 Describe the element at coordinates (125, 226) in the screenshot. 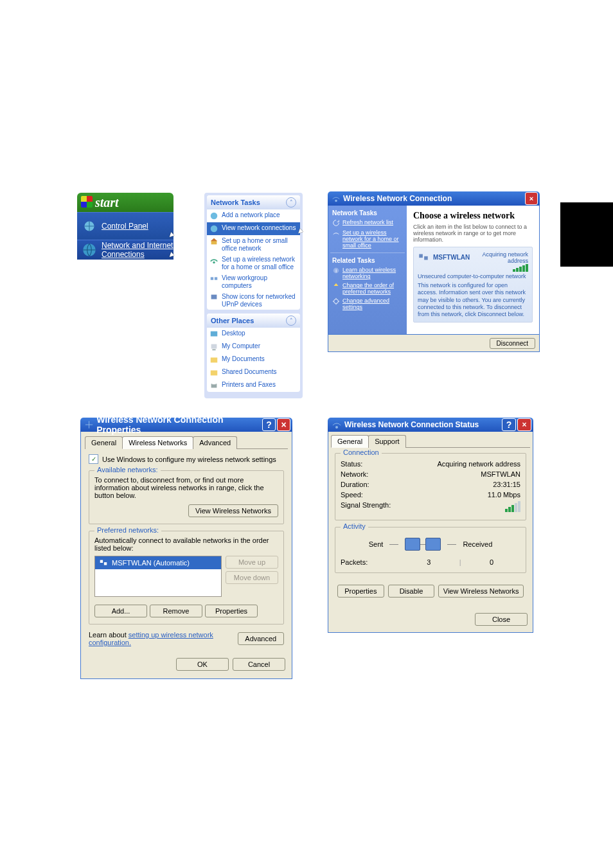

I see `control-panel-tile: Control Panel` at that location.